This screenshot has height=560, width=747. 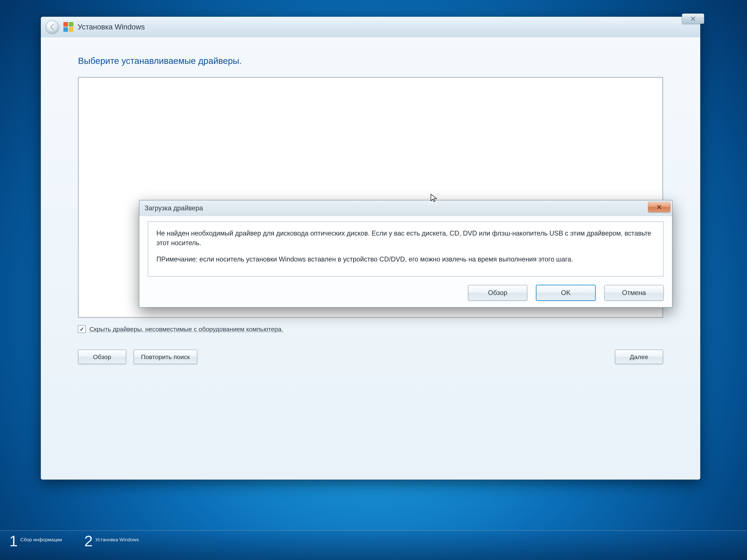 What do you see at coordinates (659, 207) in the screenshot?
I see `dialog-close-button` at bounding box center [659, 207].